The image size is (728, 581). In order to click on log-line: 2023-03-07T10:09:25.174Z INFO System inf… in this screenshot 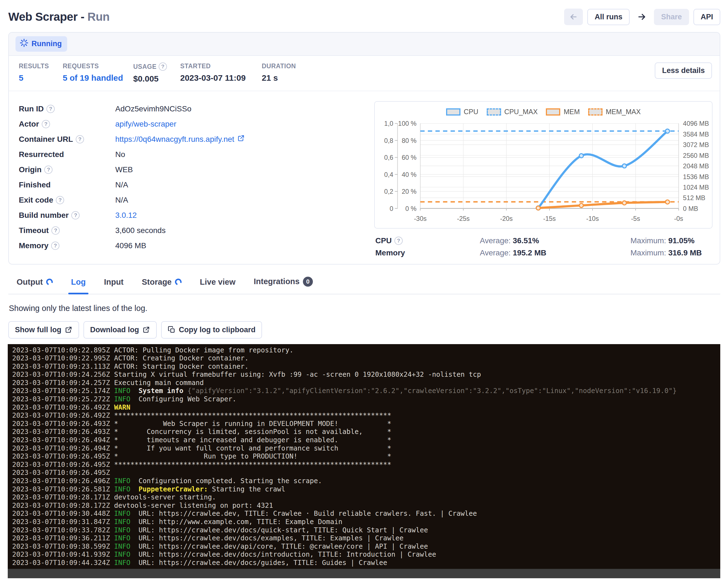, I will do `click(366, 391)`.